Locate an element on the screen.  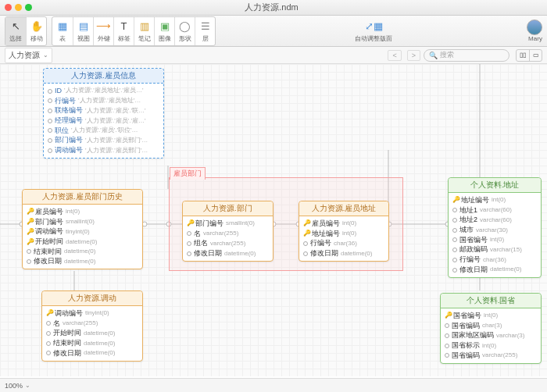
avatar is located at coordinates (534, 27).